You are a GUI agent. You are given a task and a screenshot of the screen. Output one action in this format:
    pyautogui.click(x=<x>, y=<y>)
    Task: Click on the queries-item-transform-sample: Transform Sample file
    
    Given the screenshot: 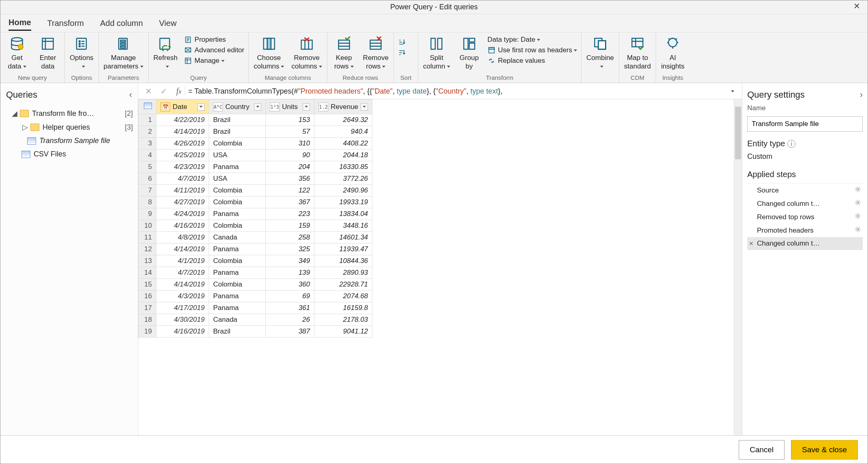 What is the action you would take?
    pyautogui.click(x=69, y=141)
    